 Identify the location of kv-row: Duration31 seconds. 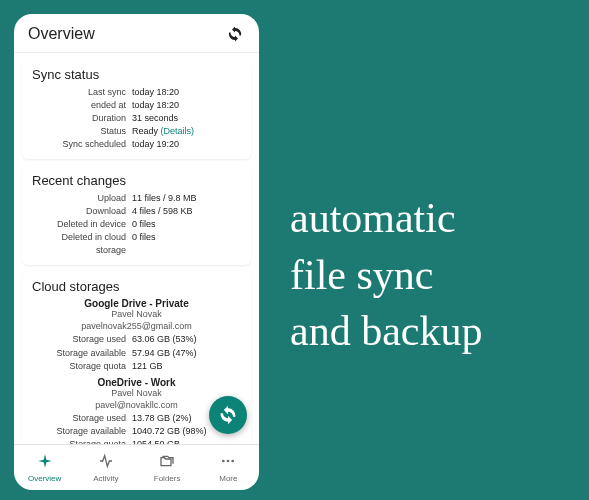
(136, 118).